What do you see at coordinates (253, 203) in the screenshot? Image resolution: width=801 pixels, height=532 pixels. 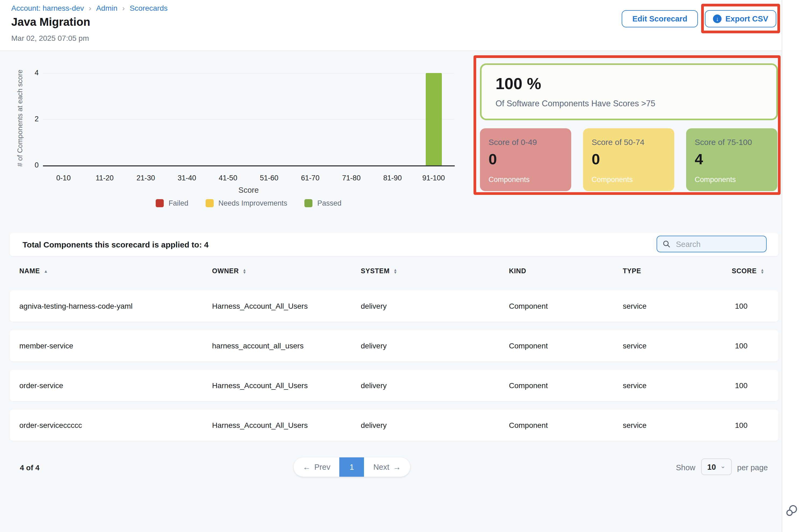 I see `legend-label: Needs Improvements` at bounding box center [253, 203].